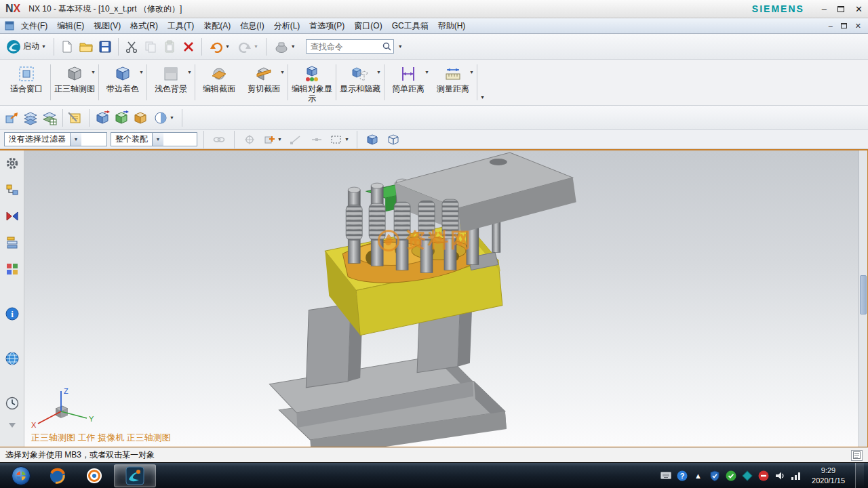 Image resolution: width=868 pixels, height=488 pixels. What do you see at coordinates (859, 9) in the screenshot?
I see `close-button: ✕` at bounding box center [859, 9].